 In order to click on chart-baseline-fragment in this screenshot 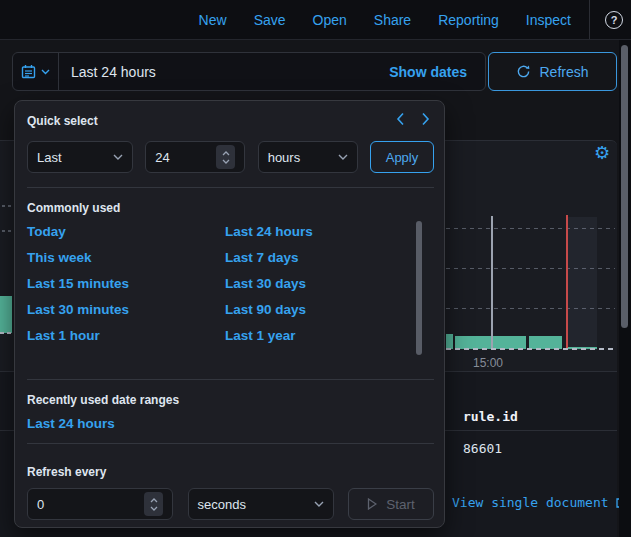, I will do `click(6, 333)`.